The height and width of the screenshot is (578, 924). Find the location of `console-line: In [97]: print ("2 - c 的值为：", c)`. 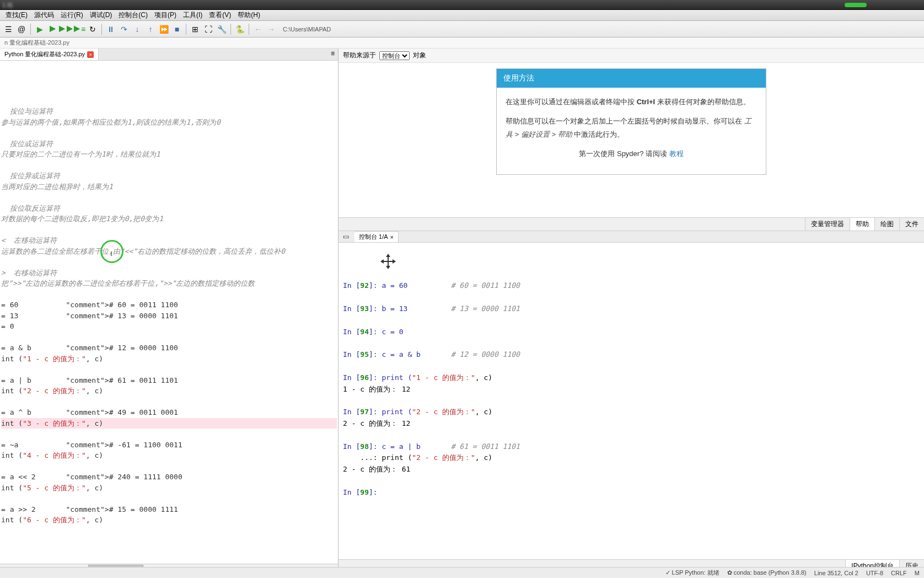

console-line: In [97]: print ("2 - c 的值为：", c) is located at coordinates (631, 413).